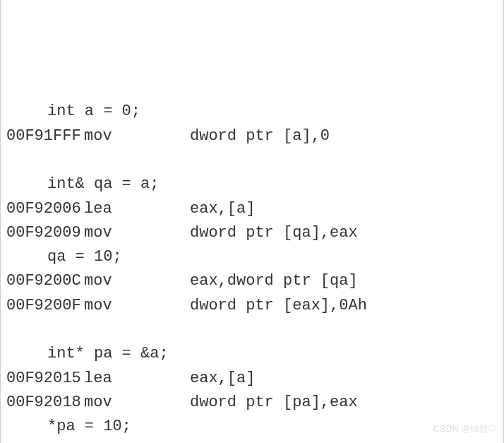 This screenshot has width=504, height=443. Describe the element at coordinates (260, 136) in the screenshot. I see `operands: dword ptr [a],0` at that location.